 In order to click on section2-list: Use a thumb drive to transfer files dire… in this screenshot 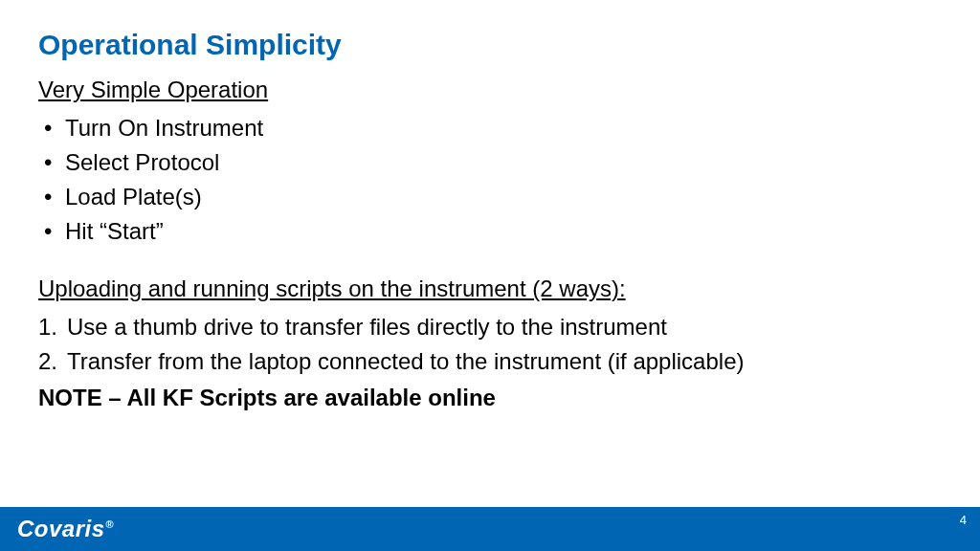, I will do `click(490, 344)`.